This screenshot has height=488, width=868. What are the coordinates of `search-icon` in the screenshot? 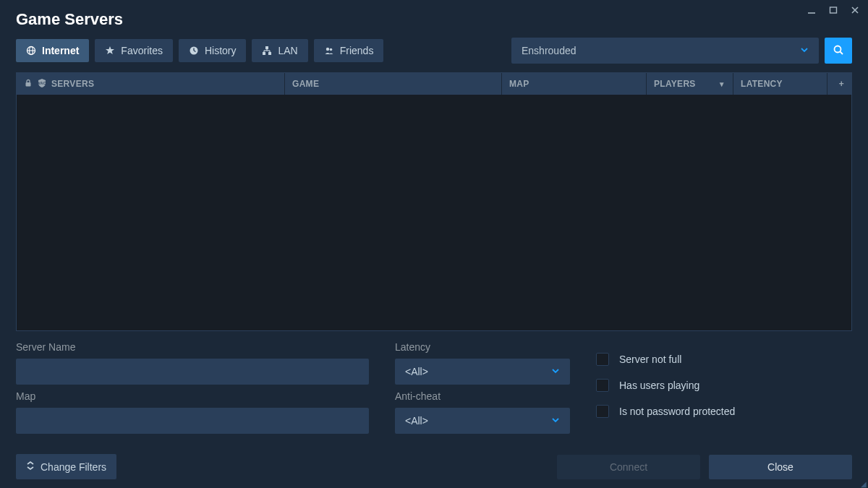 It's located at (838, 51).